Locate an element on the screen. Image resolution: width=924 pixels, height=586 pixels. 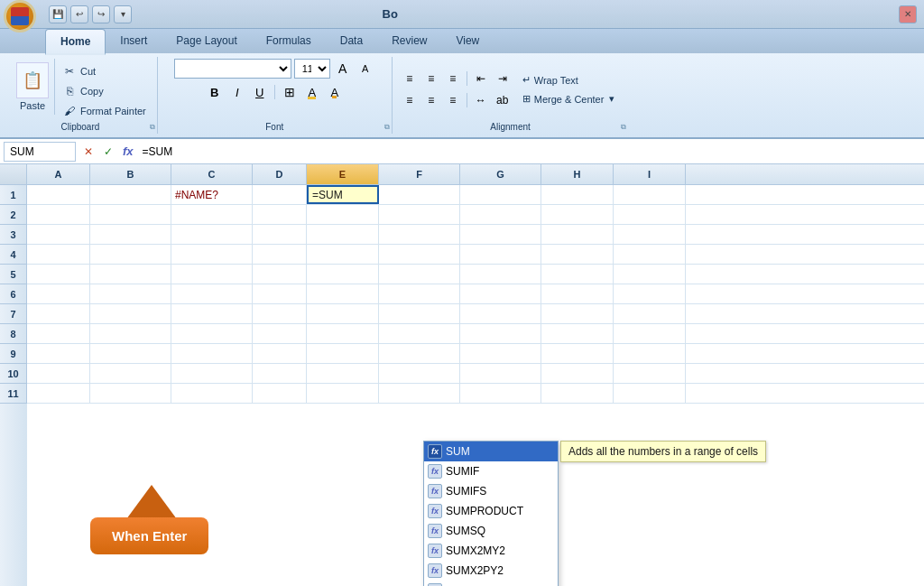
cell-d5 is located at coordinates (280, 274).